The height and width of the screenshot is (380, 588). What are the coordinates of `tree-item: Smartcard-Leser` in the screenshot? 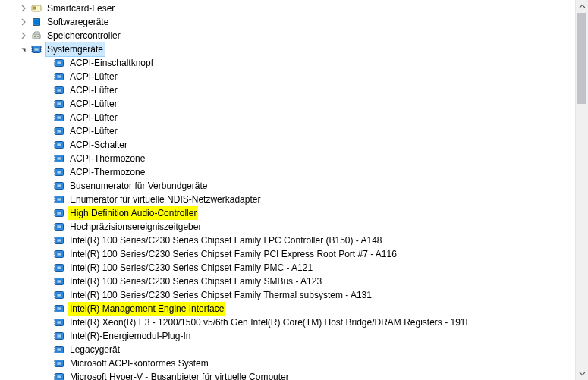 It's located at (289, 8).